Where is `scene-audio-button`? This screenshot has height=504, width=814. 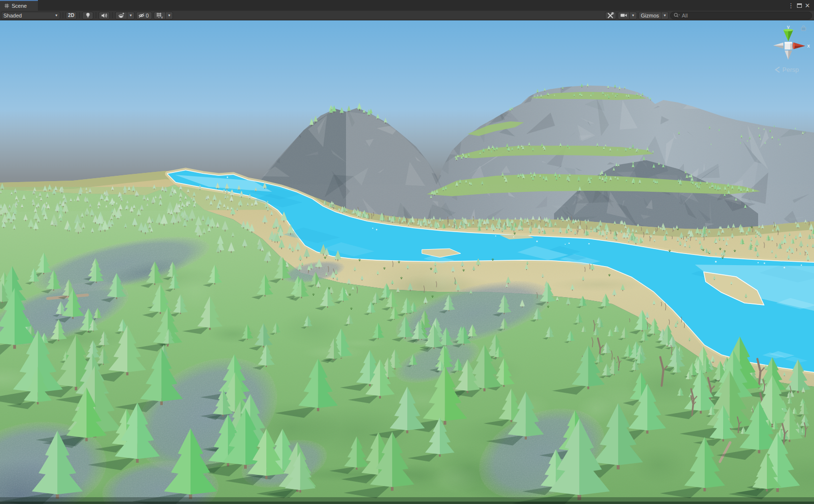
scene-audio-button is located at coordinates (104, 16).